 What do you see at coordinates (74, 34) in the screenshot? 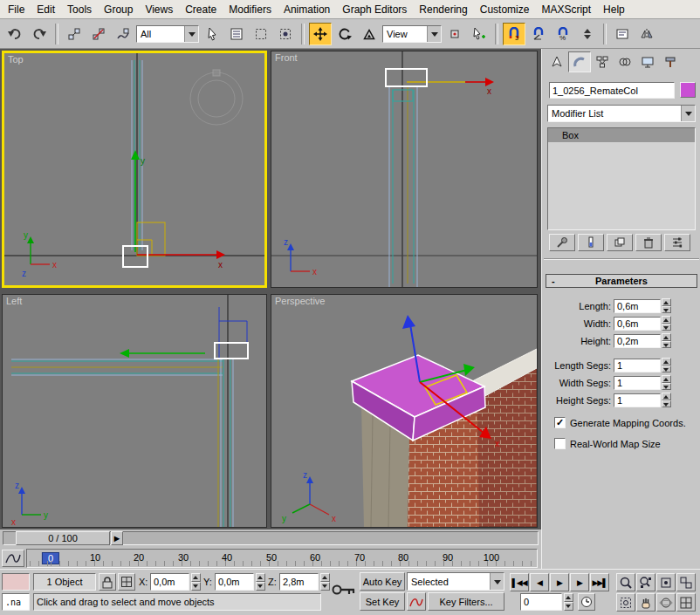
I see `select-link-button` at bounding box center [74, 34].